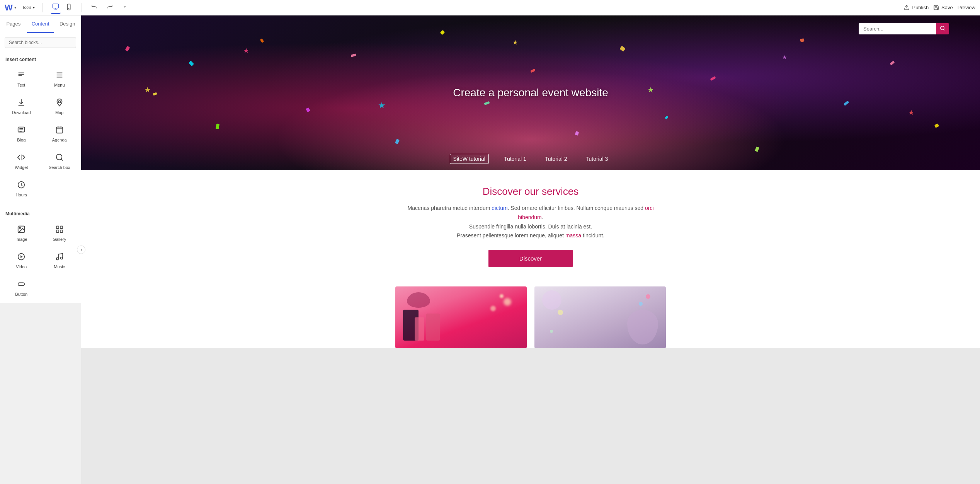 The width and height of the screenshot is (980, 484). What do you see at coordinates (60, 267) in the screenshot?
I see `sidebar-item-music-label: Music` at bounding box center [60, 267].